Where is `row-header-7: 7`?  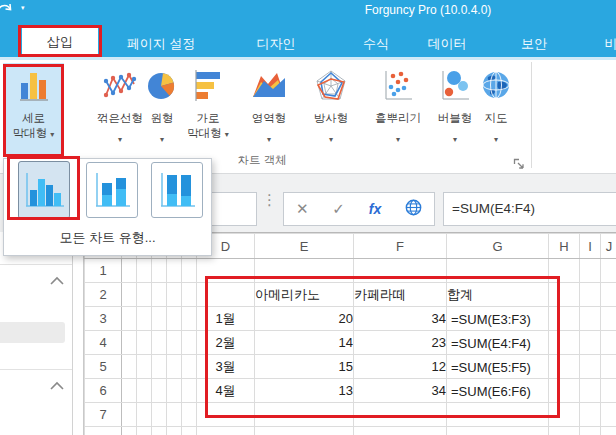
row-header-7: 7 is located at coordinates (104, 415).